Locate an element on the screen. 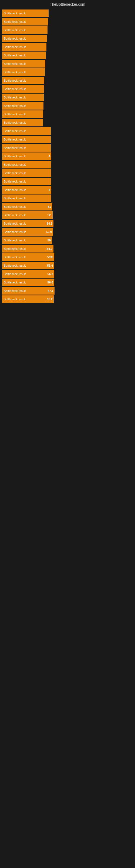  bar-fill: 57.1 is located at coordinates (44, 291).